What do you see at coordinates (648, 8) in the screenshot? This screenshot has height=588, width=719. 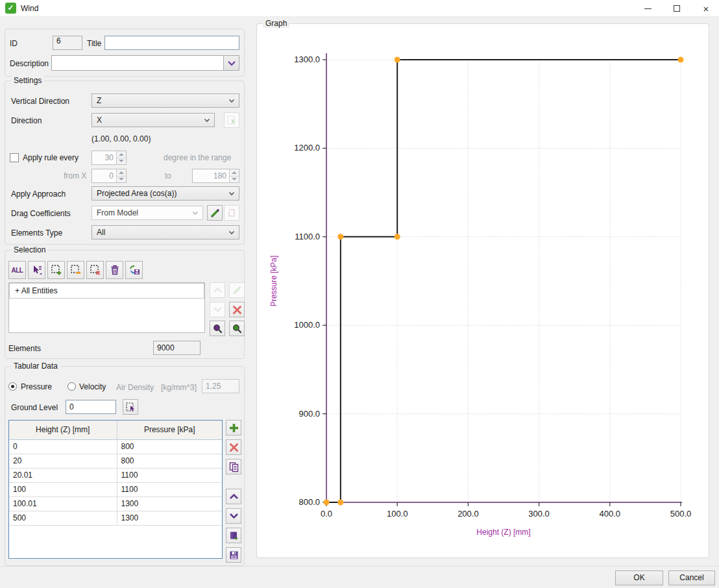 I see `minimize-button` at bounding box center [648, 8].